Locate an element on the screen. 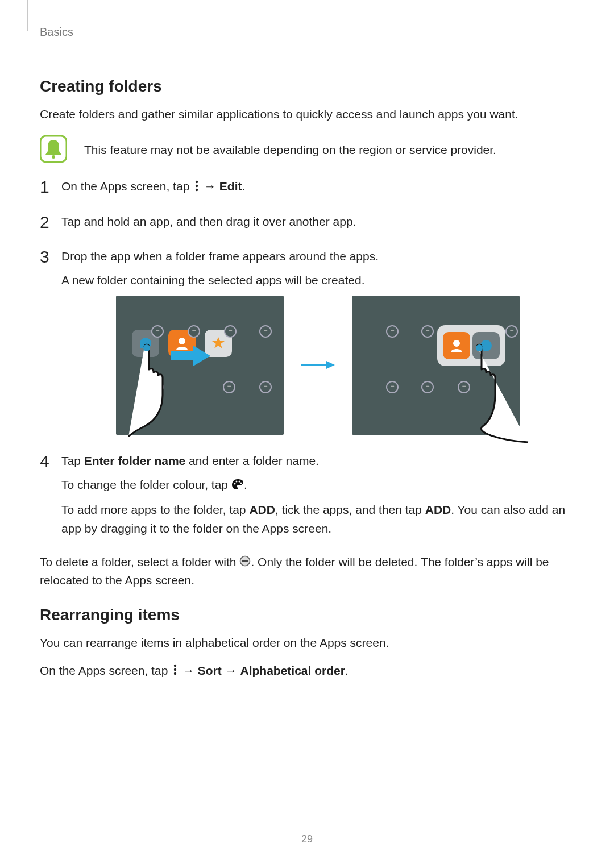 The width and height of the screenshot is (614, 868). step-number-2: 2 is located at coordinates (44, 223).